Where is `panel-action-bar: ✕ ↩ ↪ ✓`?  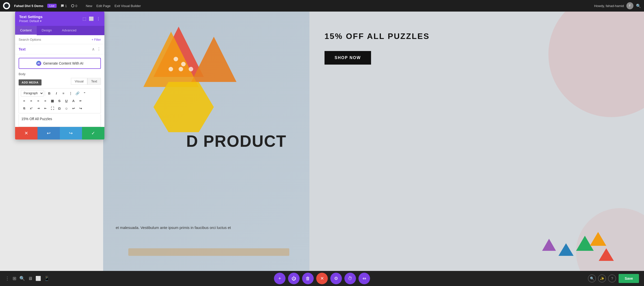
panel-action-bar: ✕ ↩ ↪ ✓ is located at coordinates (60, 133).